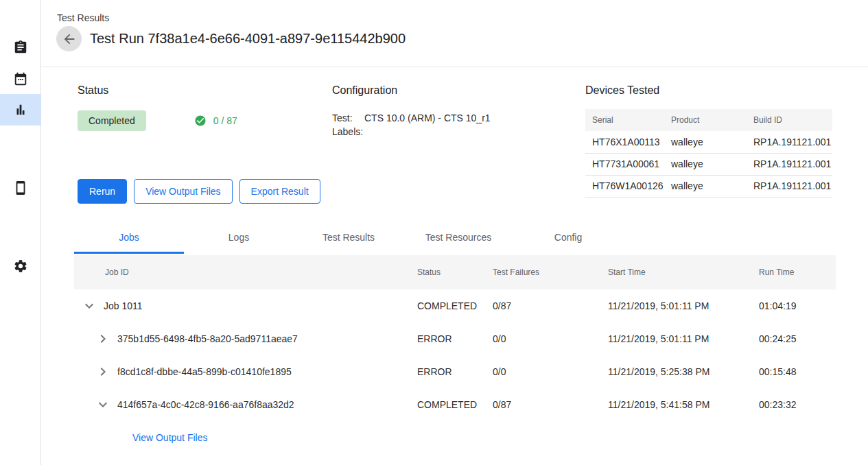 The width and height of the screenshot is (868, 465). Describe the element at coordinates (455, 306) in the screenshot. I see `job-row: Job 1011 COMPLETED 0/87 11/21/2019, 5:01…` at that location.